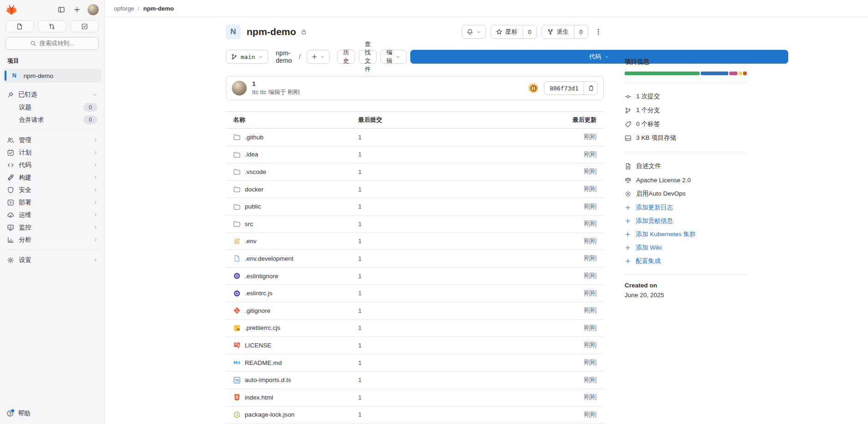  I want to click on file-name-link: .eslintrc.js, so click(259, 293).